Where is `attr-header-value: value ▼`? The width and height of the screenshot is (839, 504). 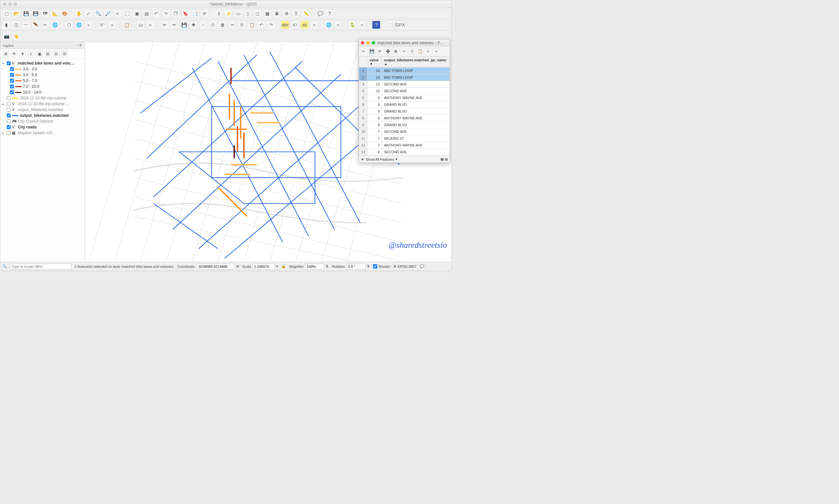
attr-header-value: value ▼ is located at coordinates (375, 62).